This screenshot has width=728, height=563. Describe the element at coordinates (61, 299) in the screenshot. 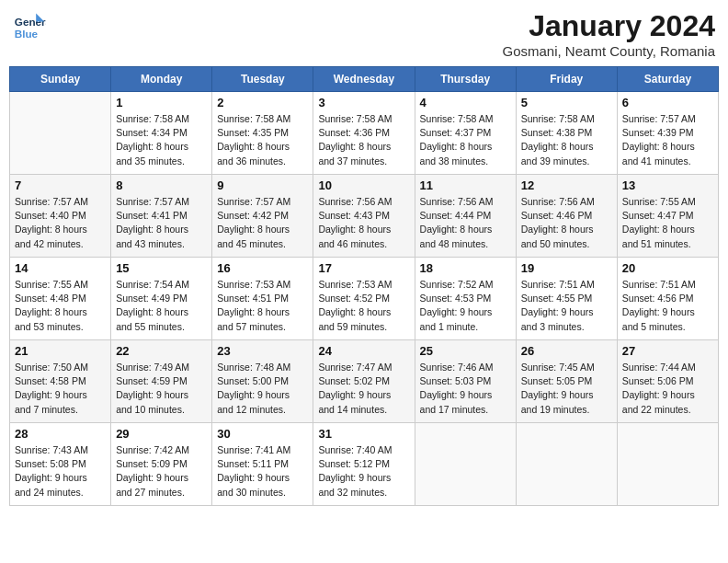

I see `day-cell: 14Sunrise: 7:55 AMSunset: 4:48 PMDayligh…` at that location.